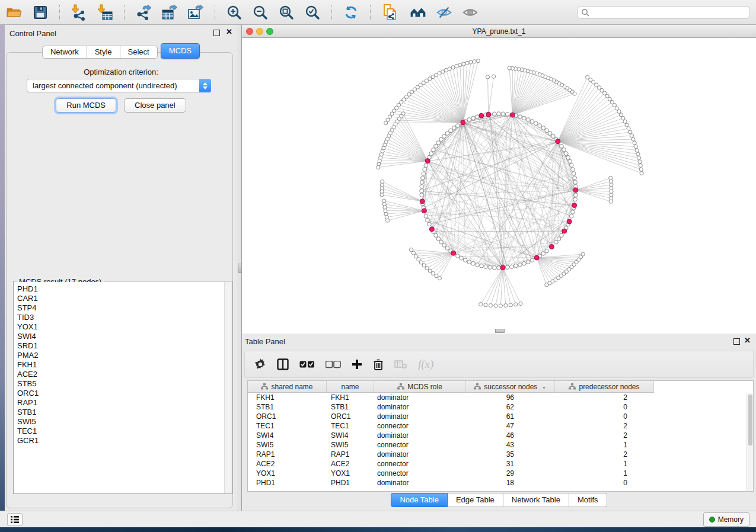 The width and height of the screenshot is (756, 532). What do you see at coordinates (120, 387) in the screenshot?
I see `mcds-result-list: PHD1CAR1STP4TID3YOX1SWI4SRD1PMA2FKH1ACE2…` at bounding box center [120, 387].